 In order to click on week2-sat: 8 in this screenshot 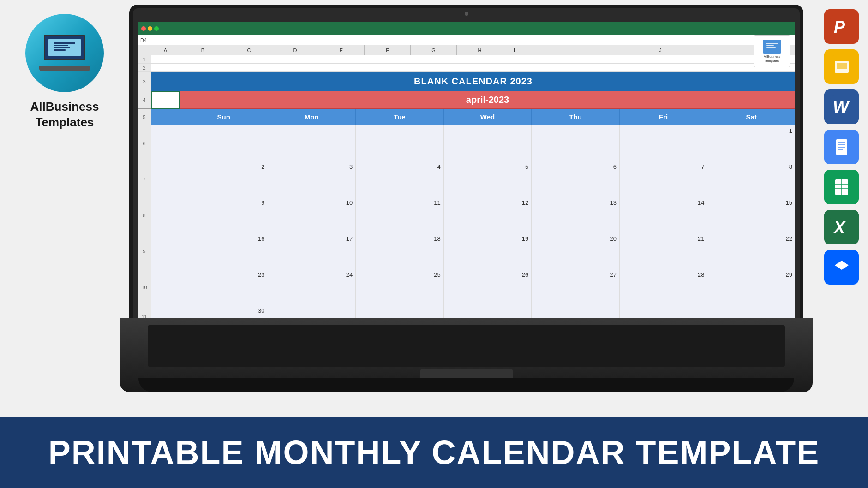, I will do `click(751, 179)`.